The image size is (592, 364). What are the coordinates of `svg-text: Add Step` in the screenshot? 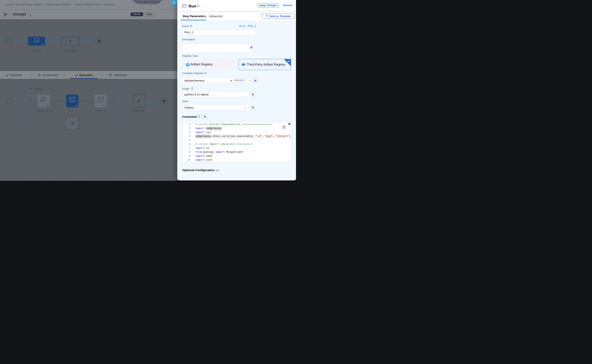 It's located at (139, 110).